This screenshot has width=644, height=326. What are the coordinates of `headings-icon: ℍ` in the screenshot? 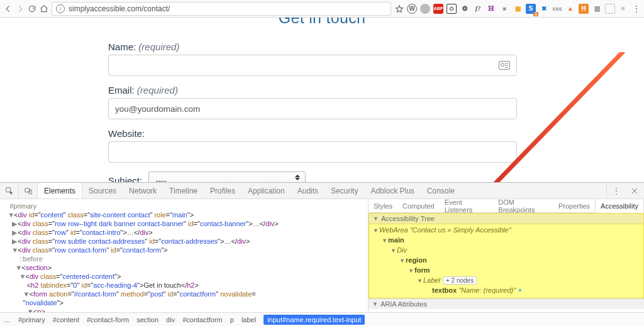 It's located at (491, 9).